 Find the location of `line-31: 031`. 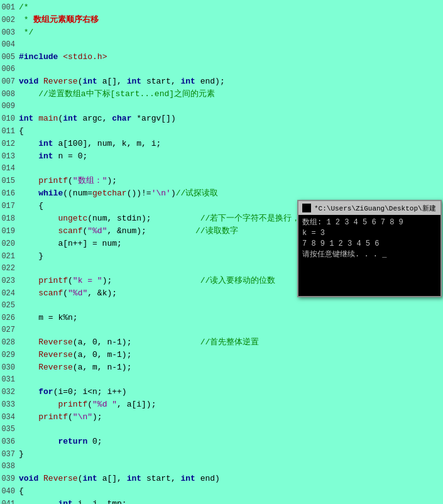

line-31: 031 is located at coordinates (221, 380).